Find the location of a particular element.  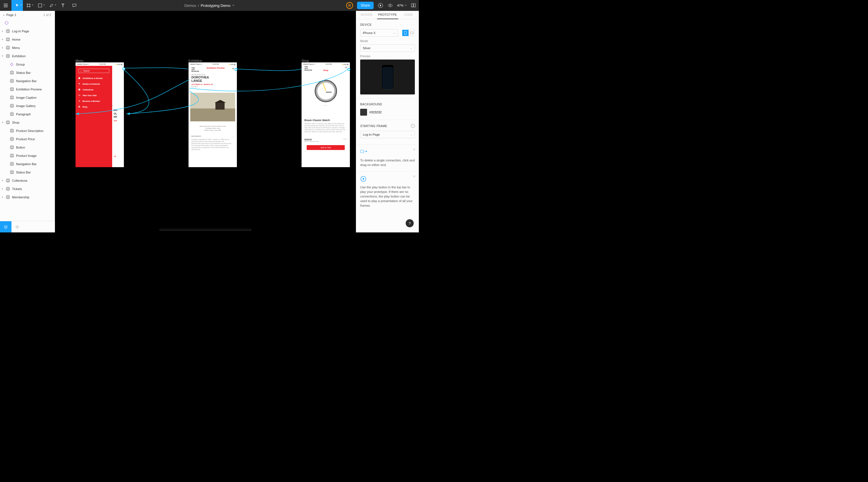

chevron-down-icon is located at coordinates (233, 5).